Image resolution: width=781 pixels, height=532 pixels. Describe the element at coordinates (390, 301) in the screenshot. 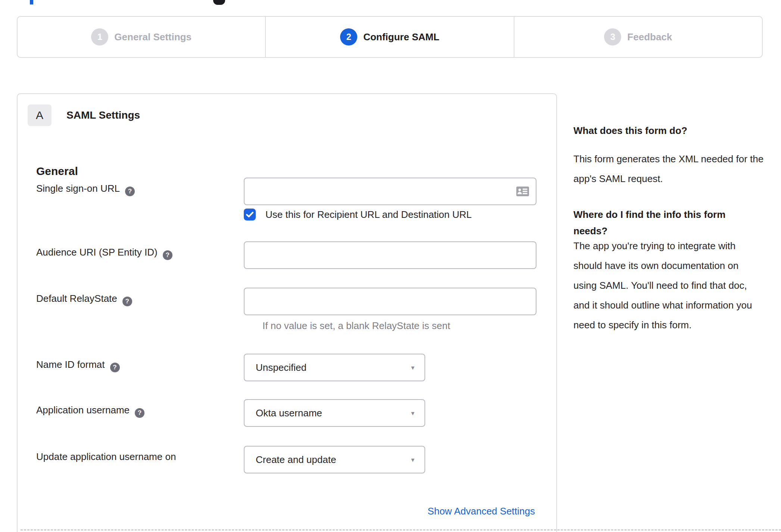

I see `relay-state-input` at that location.